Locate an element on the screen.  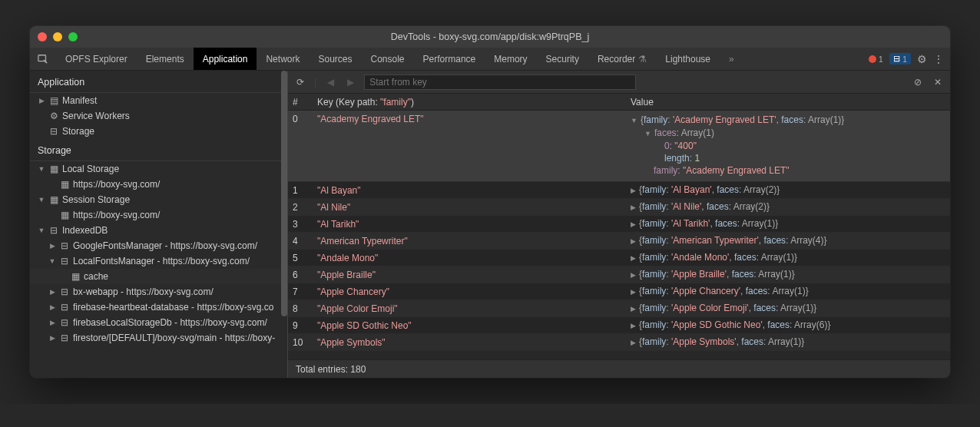
tab-console: Console is located at coordinates (388, 58).